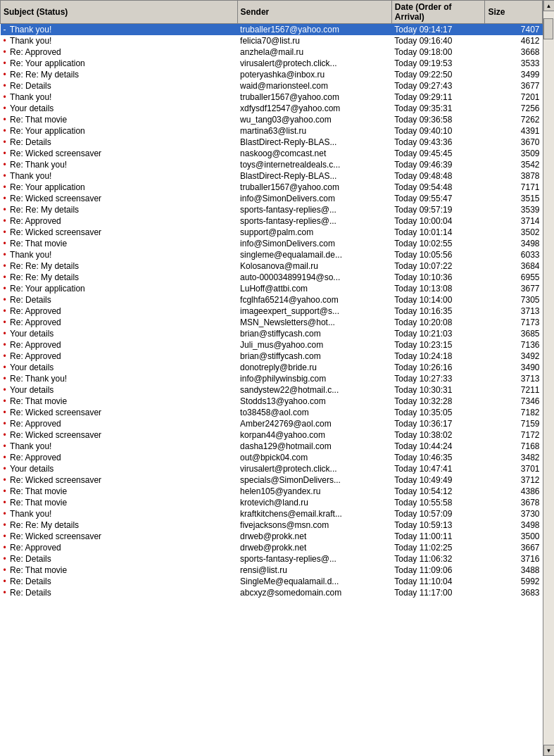  Describe the element at coordinates (272, 581) in the screenshot. I see `table-row: • Re: DetailsSingleMe@equalamail.d...Tod…` at that location.